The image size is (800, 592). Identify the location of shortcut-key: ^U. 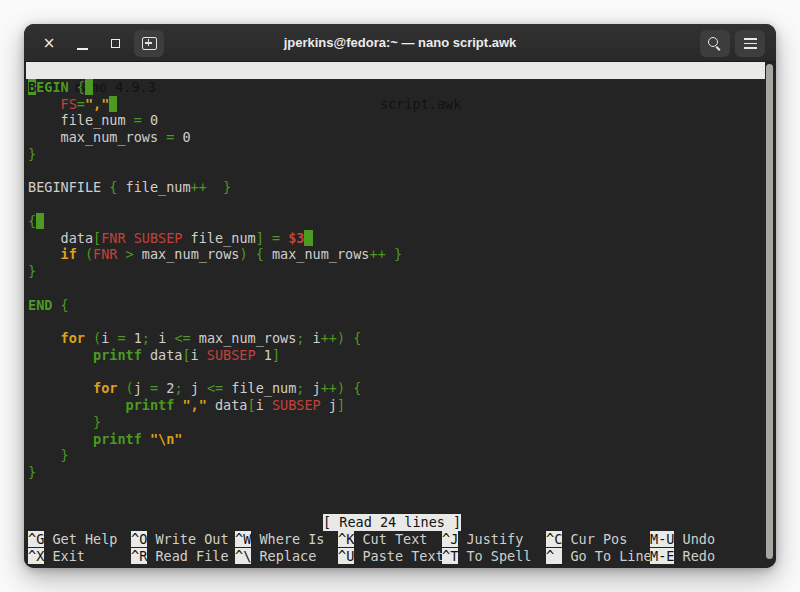
(346, 556).